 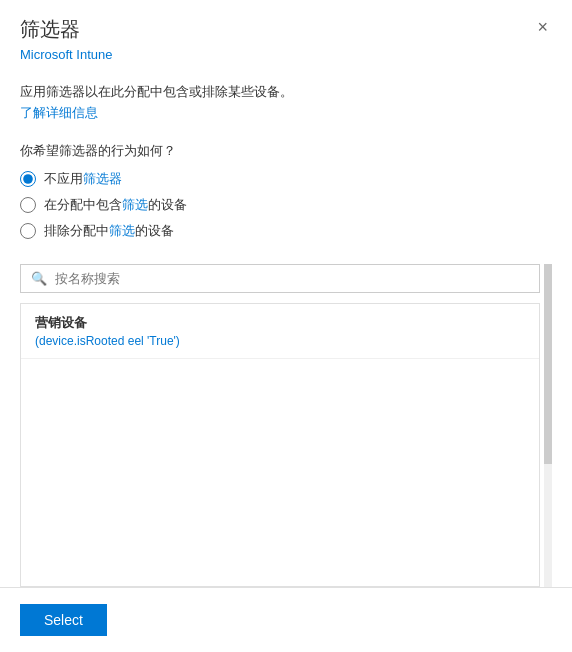 I want to click on search-box: 🔍, so click(x=280, y=278).